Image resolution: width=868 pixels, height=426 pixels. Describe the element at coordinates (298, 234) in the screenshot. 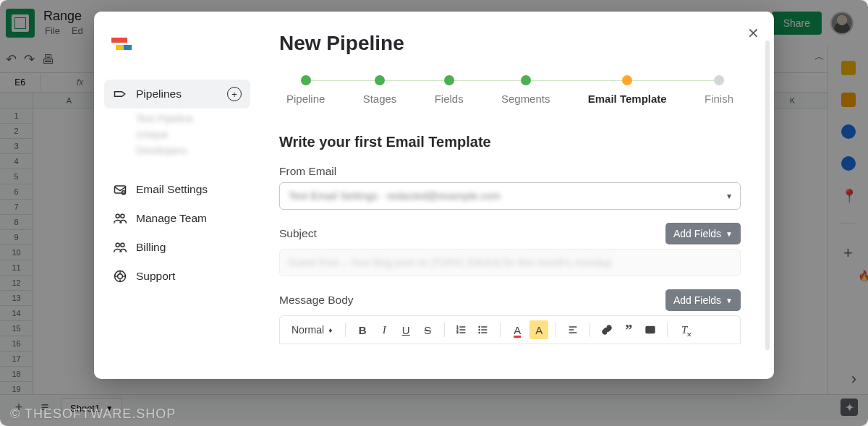

I see `subject-label: Subject` at that location.